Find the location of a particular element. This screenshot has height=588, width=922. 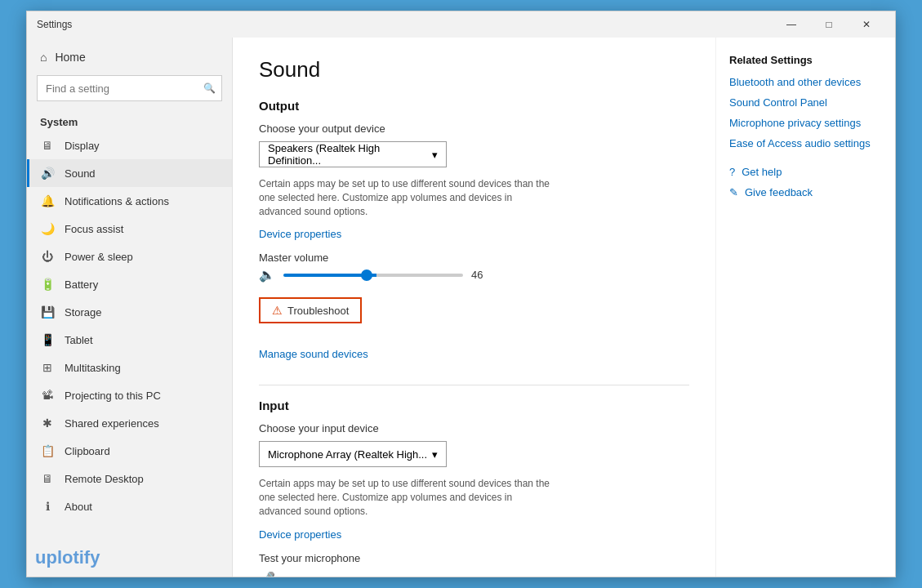

home-label: Home is located at coordinates (70, 57).